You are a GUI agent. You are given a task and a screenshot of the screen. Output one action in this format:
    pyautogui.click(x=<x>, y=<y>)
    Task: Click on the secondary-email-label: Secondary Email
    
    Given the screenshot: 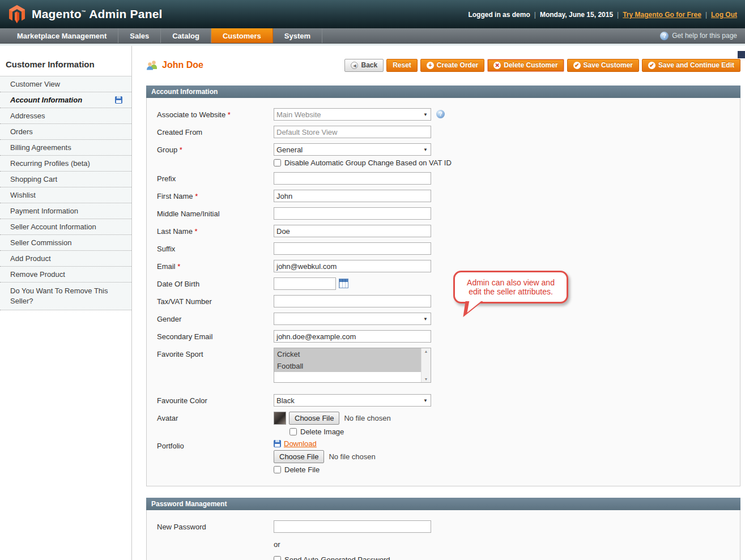 What is the action you would take?
    pyautogui.click(x=215, y=335)
    